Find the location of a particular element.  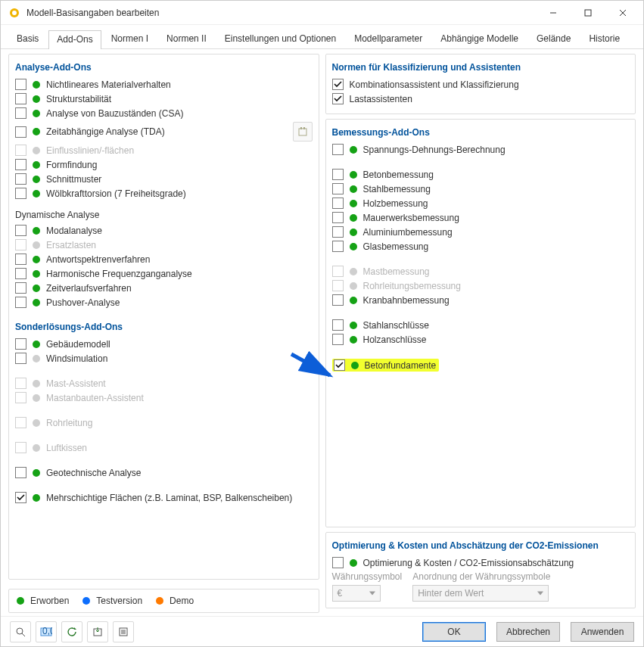

info-icon is located at coordinates (303, 132).